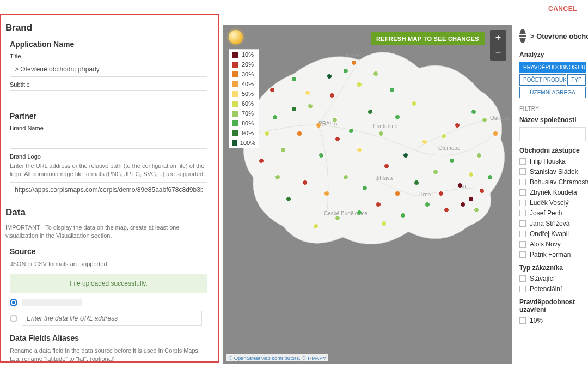 This screenshot has height=368, width=588. I want to click on rep-checkbox: Jana Střížová, so click(553, 224).